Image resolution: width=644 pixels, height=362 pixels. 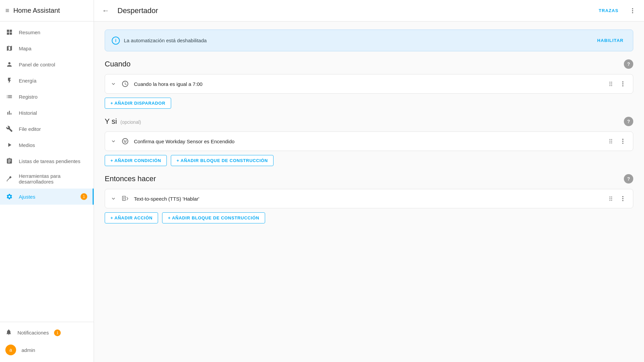 I want to click on play-icon, so click(x=9, y=145).